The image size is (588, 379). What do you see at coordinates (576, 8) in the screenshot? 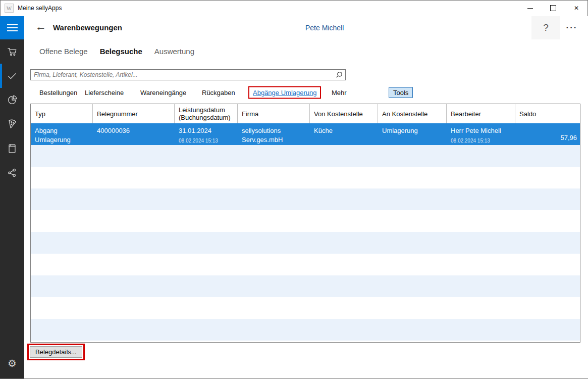
I see `close-icon: ✕` at bounding box center [576, 8].